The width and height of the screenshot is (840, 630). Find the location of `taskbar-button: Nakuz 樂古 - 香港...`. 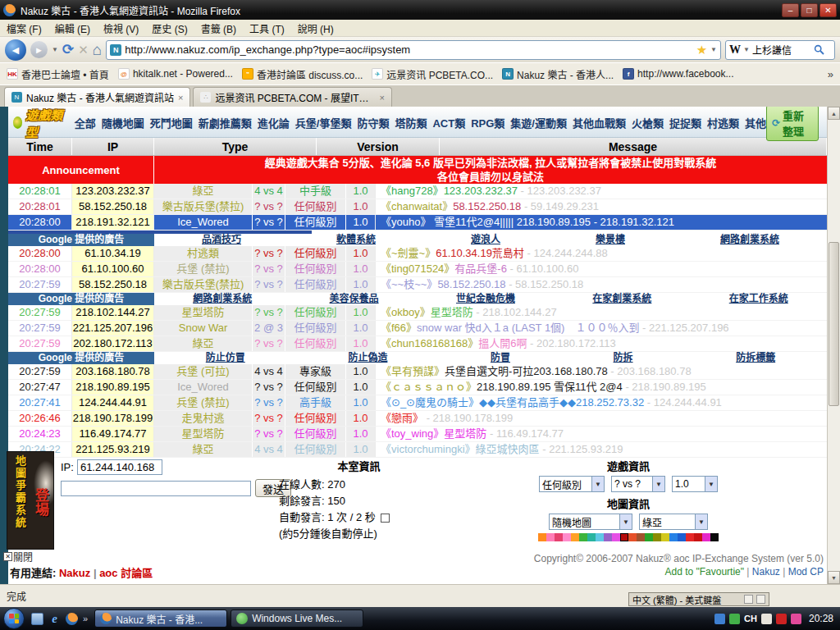

taskbar-button: Nakuz 樂古 - 香港... is located at coordinates (161, 619).